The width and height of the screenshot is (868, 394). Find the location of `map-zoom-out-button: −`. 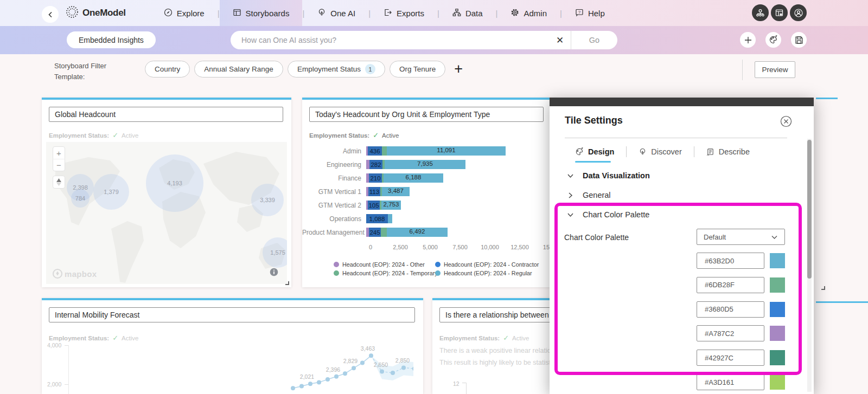

map-zoom-out-button: − is located at coordinates (59, 165).